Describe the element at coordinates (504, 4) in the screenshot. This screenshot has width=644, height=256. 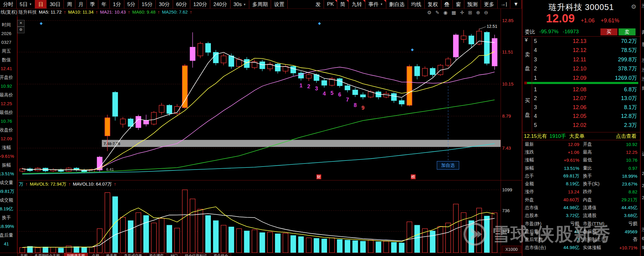
I see `jump-icon: →|` at that location.